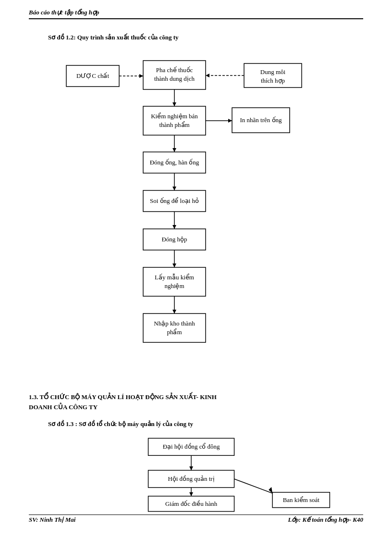 This screenshot has width=392, height=540. Describe the element at coordinates (273, 81) in the screenshot. I see `svg-text: thích hợp` at that location.